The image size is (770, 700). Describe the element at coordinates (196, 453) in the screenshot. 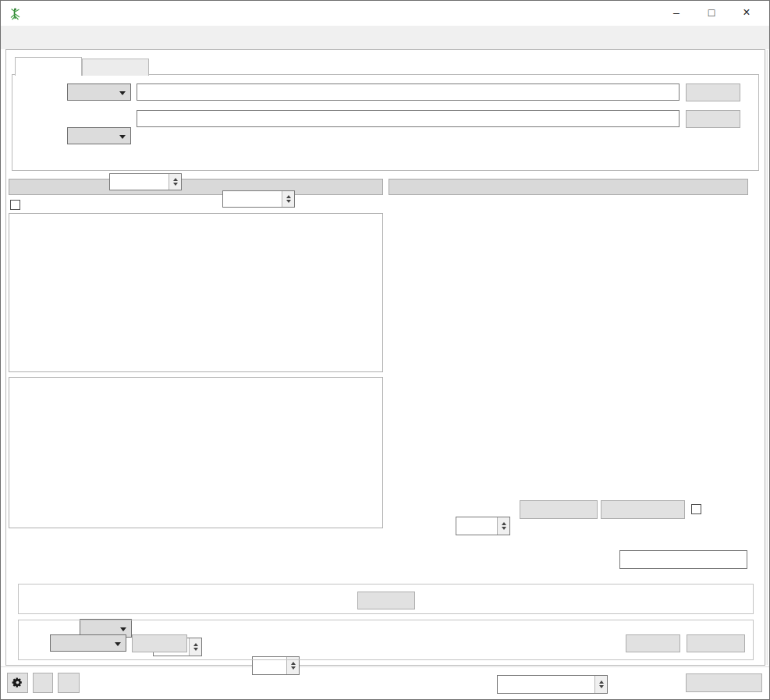

I see `fit-settings-table` at that location.